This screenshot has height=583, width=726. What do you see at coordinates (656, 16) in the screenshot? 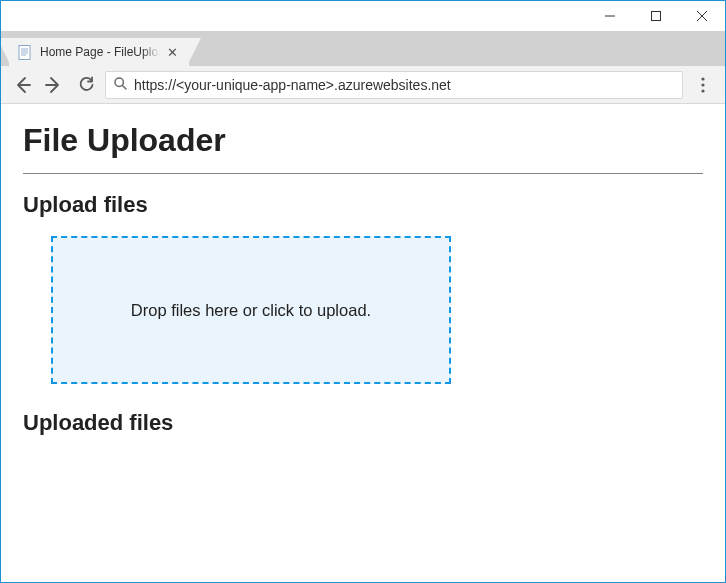
I see `maximize-icon` at bounding box center [656, 16].